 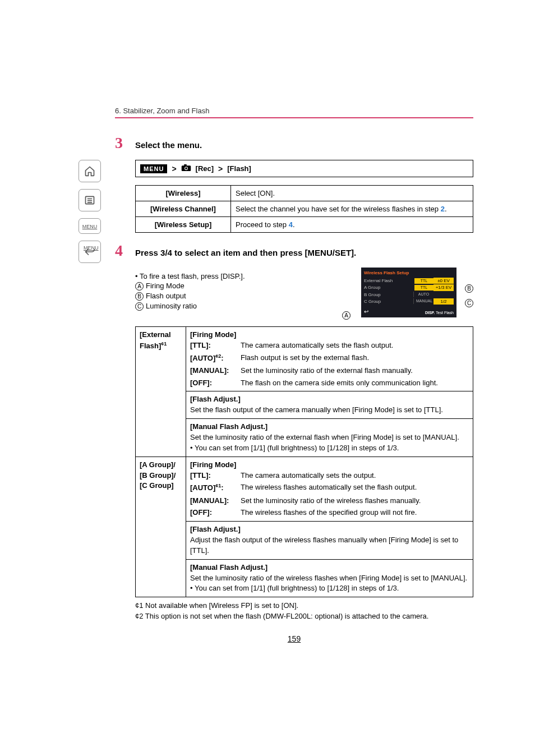 What do you see at coordinates (90, 171) in the screenshot?
I see `home-icon` at bounding box center [90, 171].